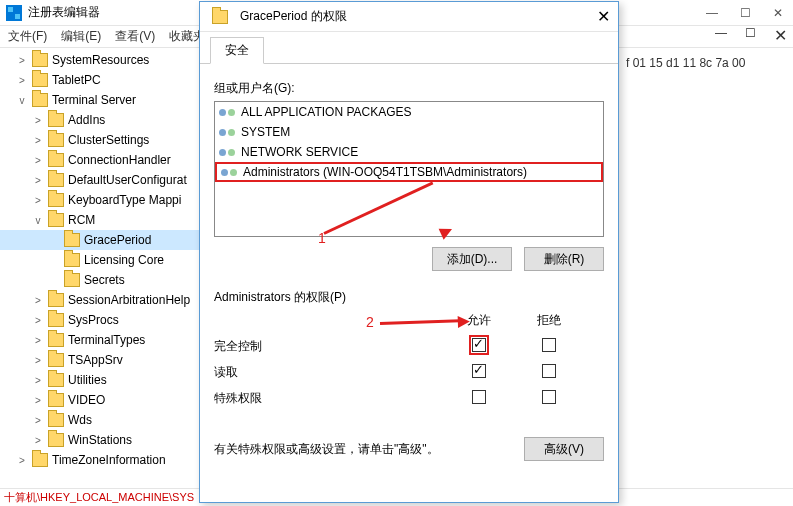 This screenshot has width=793, height=506. What do you see at coordinates (100, 120) in the screenshot?
I see `tree-item-addins: >AddIns` at bounding box center [100, 120].